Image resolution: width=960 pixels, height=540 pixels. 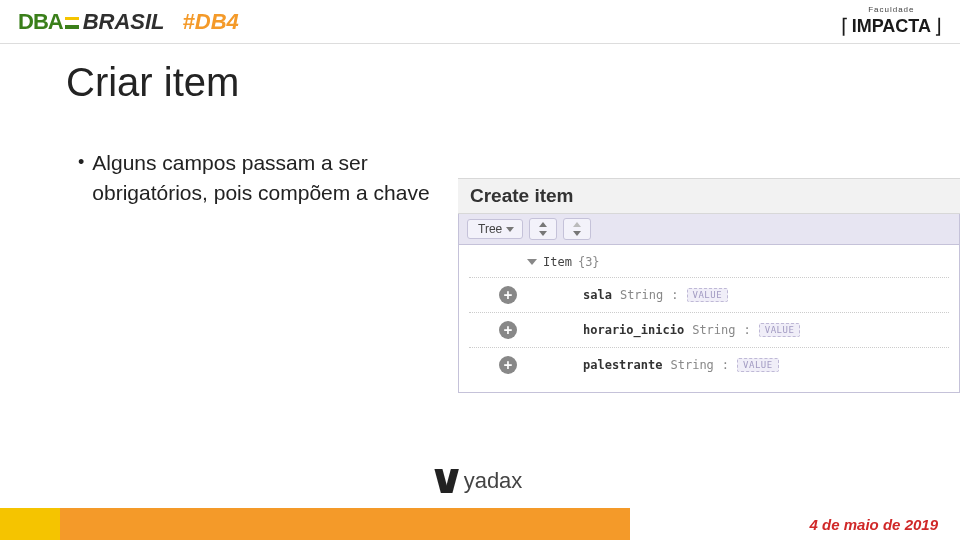 I want to click on dba-brasil-logo: DBA BRASIL, so click(x=92, y=22).